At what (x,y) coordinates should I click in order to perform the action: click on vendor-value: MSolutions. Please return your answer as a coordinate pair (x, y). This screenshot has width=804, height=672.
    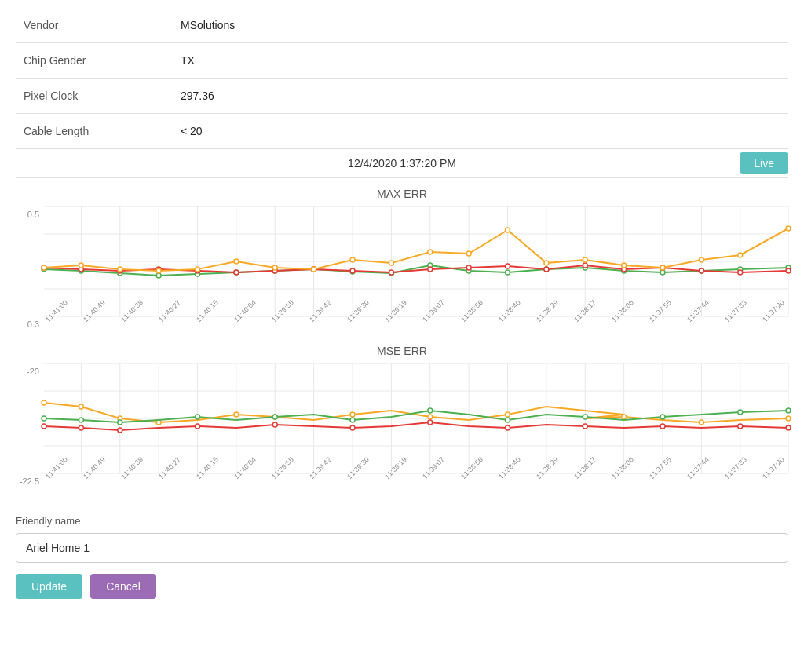
    Looking at the image, I should click on (481, 25).